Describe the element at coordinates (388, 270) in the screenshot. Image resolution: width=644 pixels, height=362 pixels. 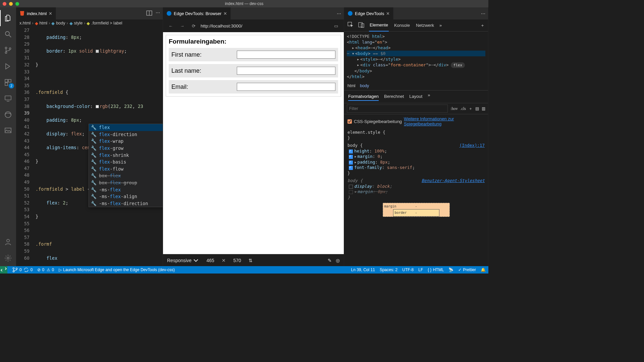
I see `indent-status: Spaces: 2` at that location.